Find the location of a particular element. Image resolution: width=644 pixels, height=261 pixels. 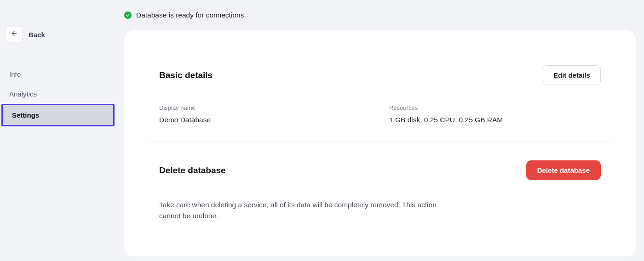

resources-field: Resources 1 GB disk, 0.25 CPU, 0.25 GB R… is located at coordinates (495, 114).